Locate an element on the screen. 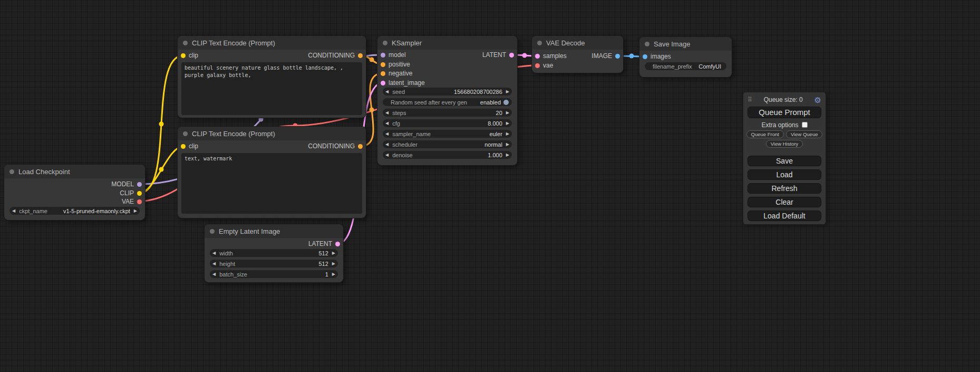  widget-random-seed-toggle: Random seed after every gen enabled is located at coordinates (447, 102).